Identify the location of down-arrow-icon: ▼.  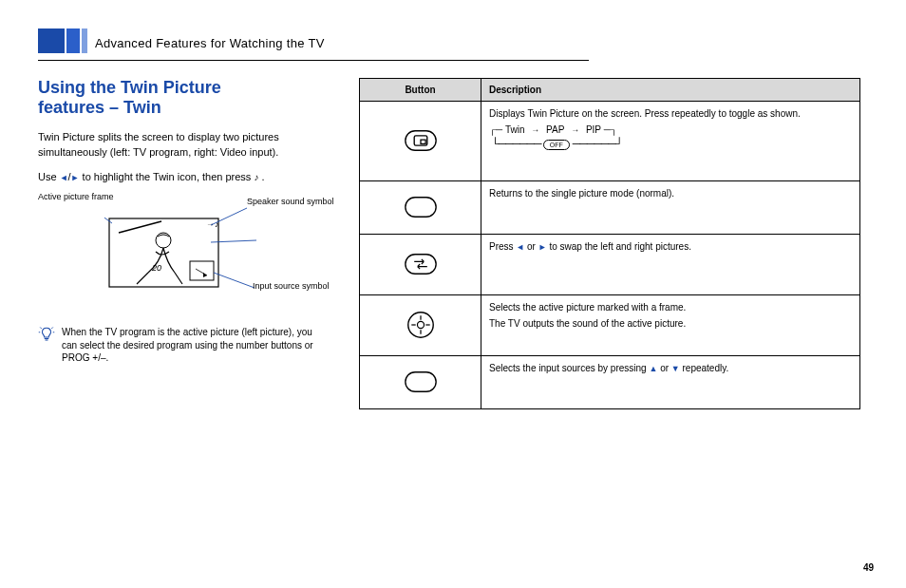
(676, 369).